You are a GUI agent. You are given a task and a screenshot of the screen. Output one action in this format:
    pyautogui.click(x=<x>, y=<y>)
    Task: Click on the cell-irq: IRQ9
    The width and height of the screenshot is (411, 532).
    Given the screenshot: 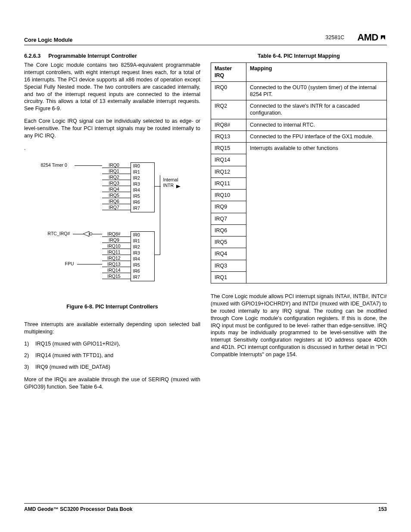 What is the action you would take?
    pyautogui.click(x=229, y=207)
    